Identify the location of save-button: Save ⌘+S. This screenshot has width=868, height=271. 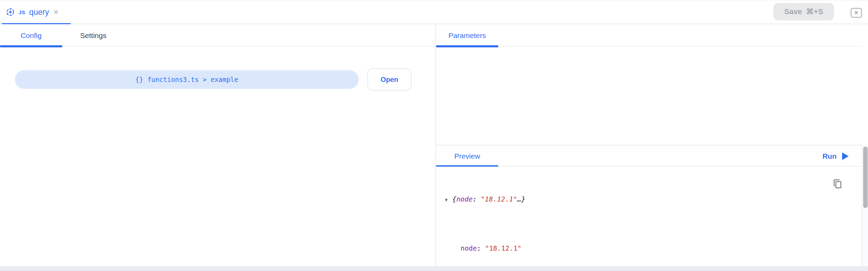
(804, 12).